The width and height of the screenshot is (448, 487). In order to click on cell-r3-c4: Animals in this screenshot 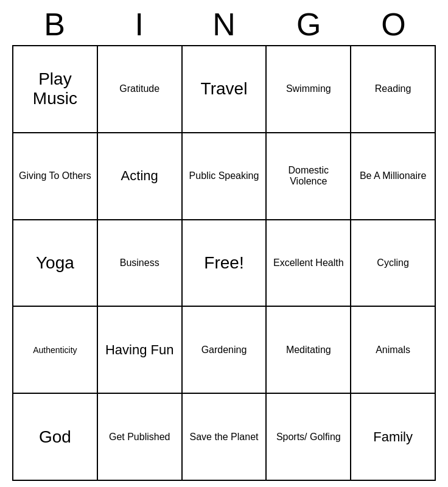, I will do `click(393, 349)`.